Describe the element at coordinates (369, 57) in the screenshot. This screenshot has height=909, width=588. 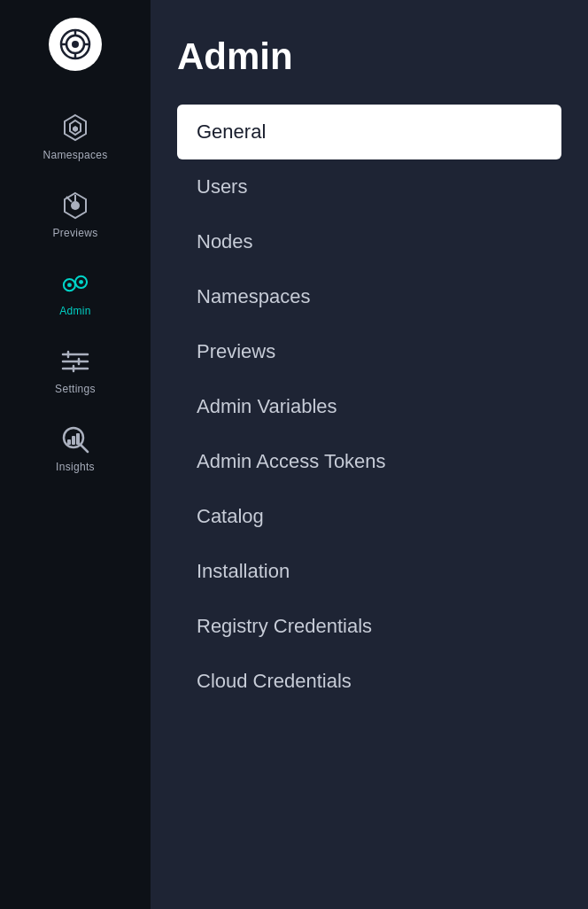
I see `page-title: Admin` at that location.